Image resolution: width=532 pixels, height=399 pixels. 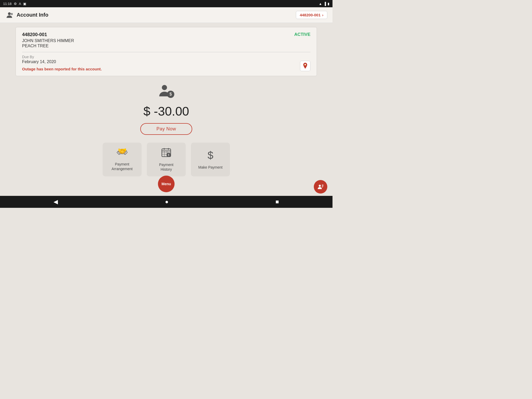 I want to click on balance-icon: $, so click(x=166, y=93).